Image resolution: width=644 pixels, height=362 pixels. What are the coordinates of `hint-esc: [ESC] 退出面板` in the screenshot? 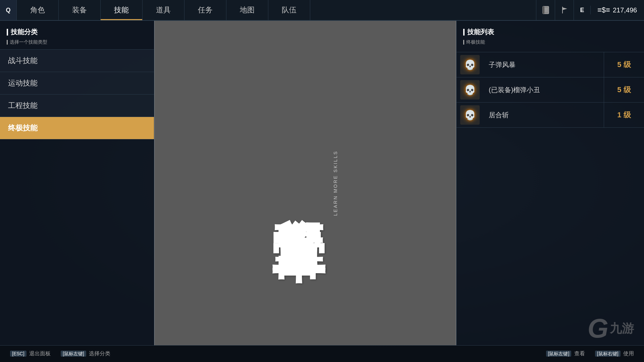 It's located at (30, 354).